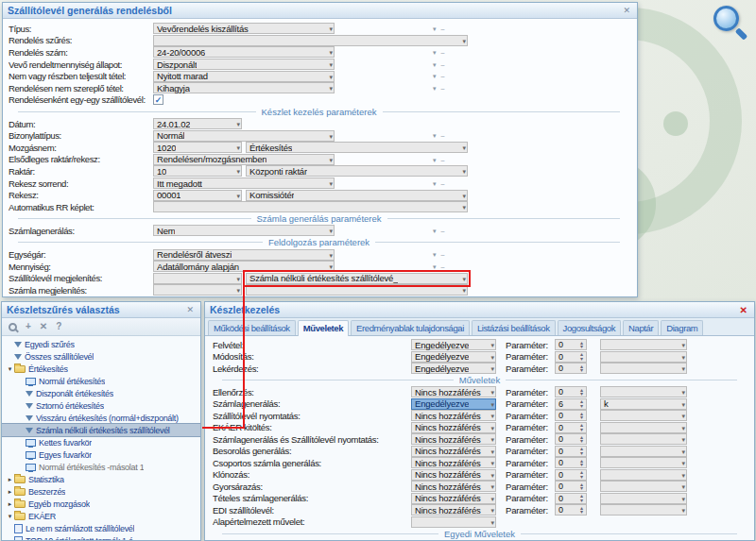  I want to click on tree-item: Egyedi szűrés, so click(101, 344).